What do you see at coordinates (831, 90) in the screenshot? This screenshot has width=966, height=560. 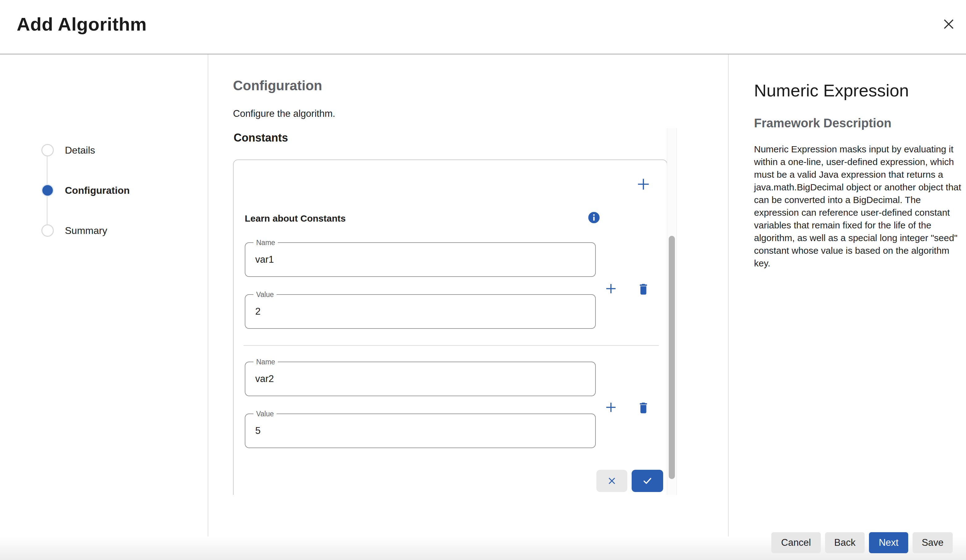 I see `framework-title: Numeric Expression` at bounding box center [831, 90].